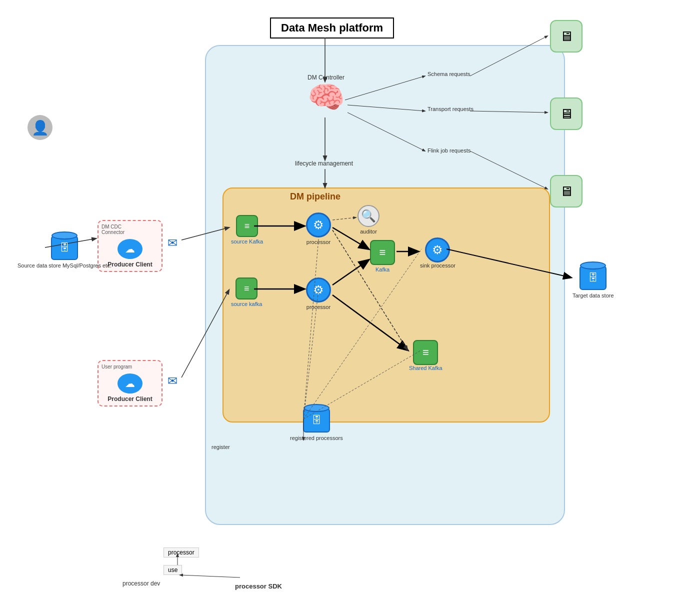 The width and height of the screenshot is (700, 611). I want to click on server-icon-2: 🖥, so click(566, 114).